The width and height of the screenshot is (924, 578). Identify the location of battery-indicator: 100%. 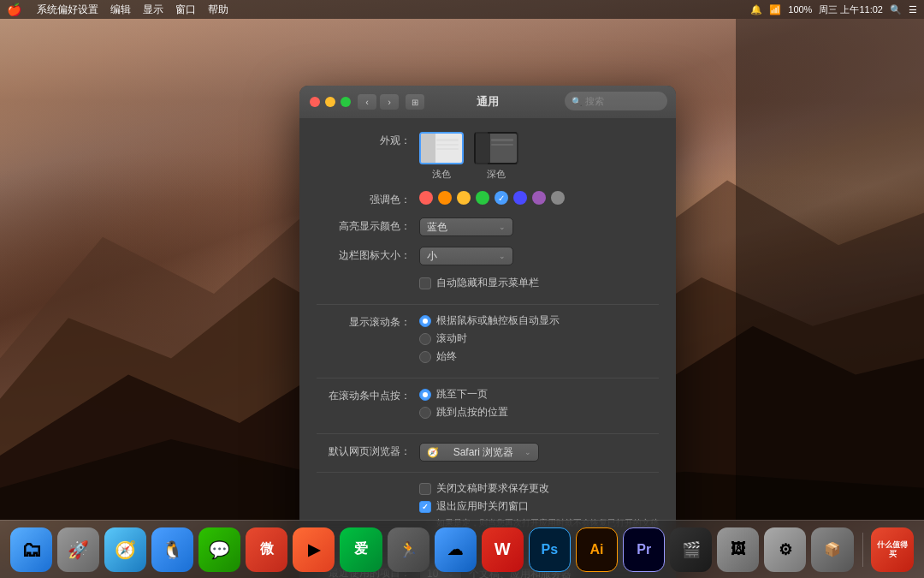
(800, 9).